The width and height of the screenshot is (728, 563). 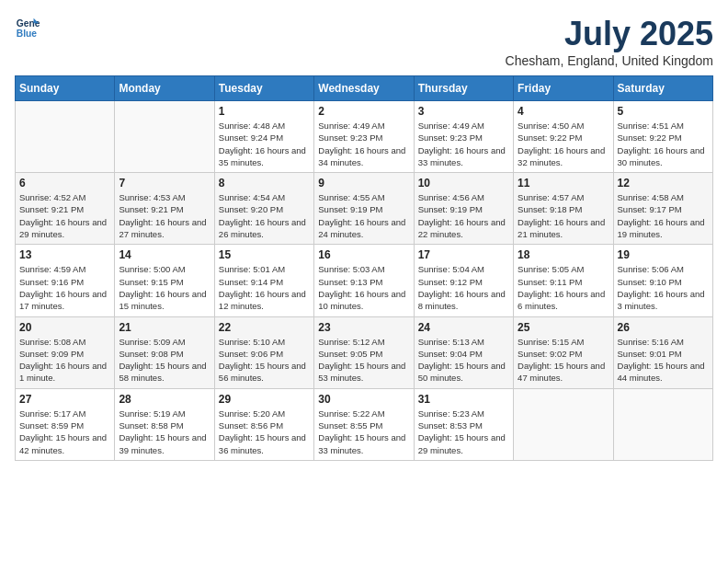 What do you see at coordinates (64, 432) in the screenshot?
I see `day-info: Sunrise: 5:17 AM Sunset: 8:59 PM Dayligh…` at bounding box center [64, 432].